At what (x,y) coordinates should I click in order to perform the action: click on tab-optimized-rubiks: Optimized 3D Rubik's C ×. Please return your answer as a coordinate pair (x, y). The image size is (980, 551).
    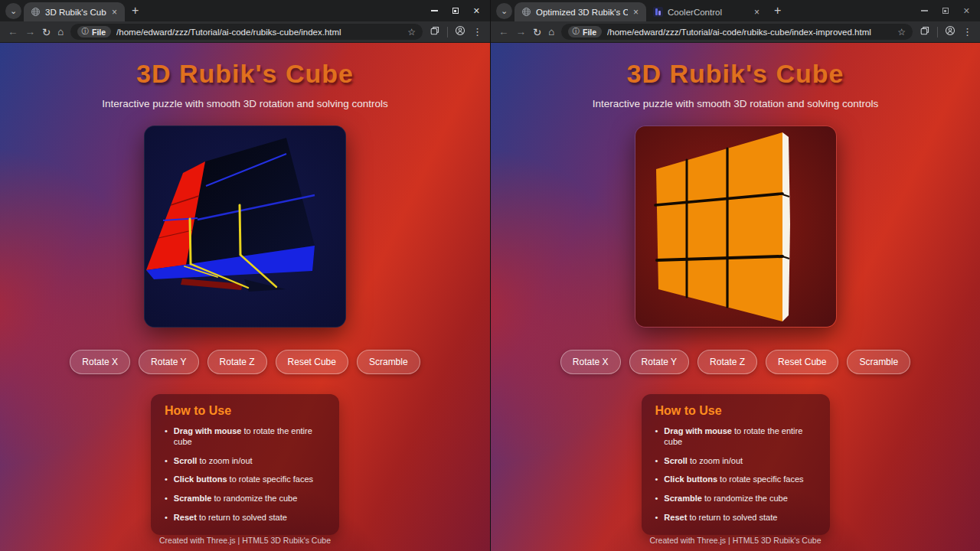
    Looking at the image, I should click on (580, 12).